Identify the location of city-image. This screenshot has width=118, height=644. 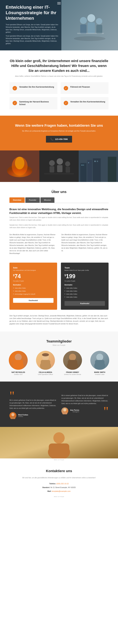
(98, 166).